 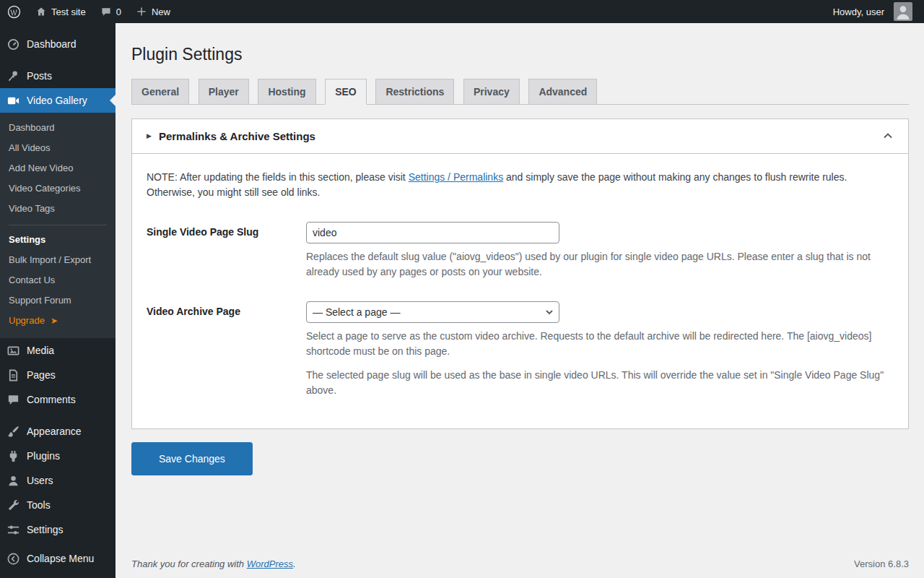 What do you see at coordinates (58, 400) in the screenshot?
I see `menu-comments: Comments` at bounding box center [58, 400].